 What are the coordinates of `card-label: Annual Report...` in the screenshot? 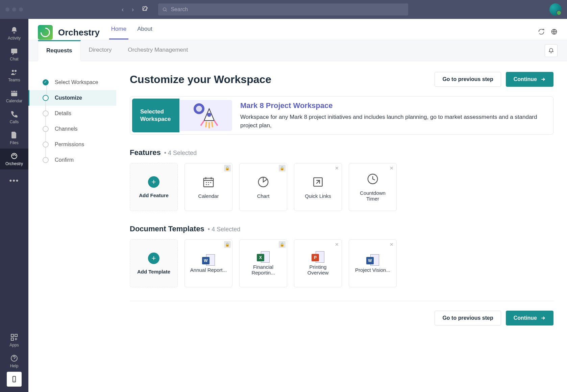 It's located at (208, 270).